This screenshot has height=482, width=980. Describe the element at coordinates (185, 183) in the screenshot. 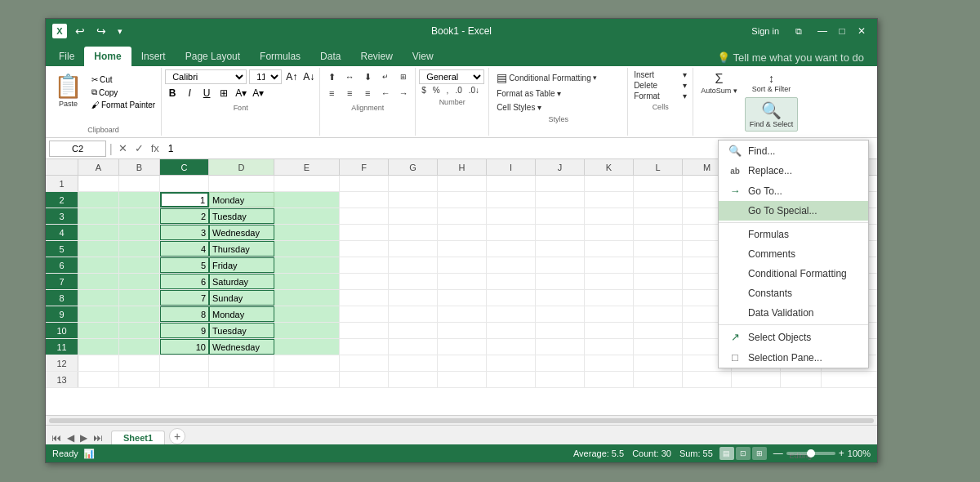

I see `cell-c1` at that location.